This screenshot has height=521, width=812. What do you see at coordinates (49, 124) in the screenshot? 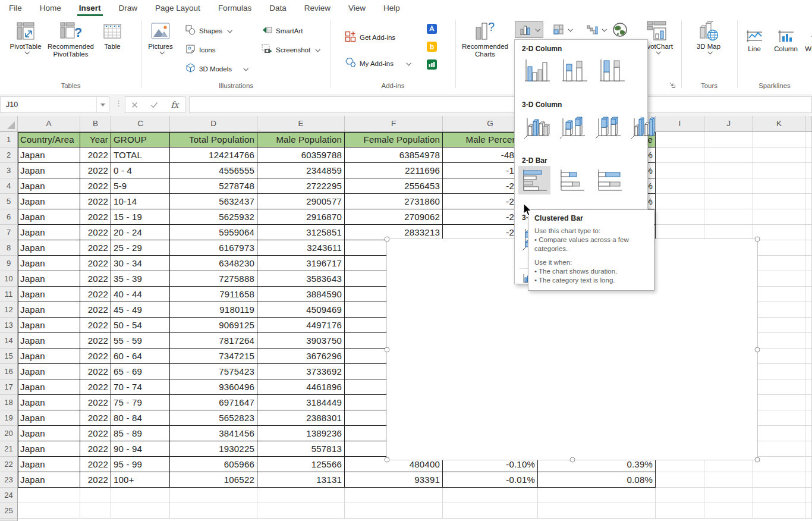
I see `column-header-A: A` at bounding box center [49, 124].